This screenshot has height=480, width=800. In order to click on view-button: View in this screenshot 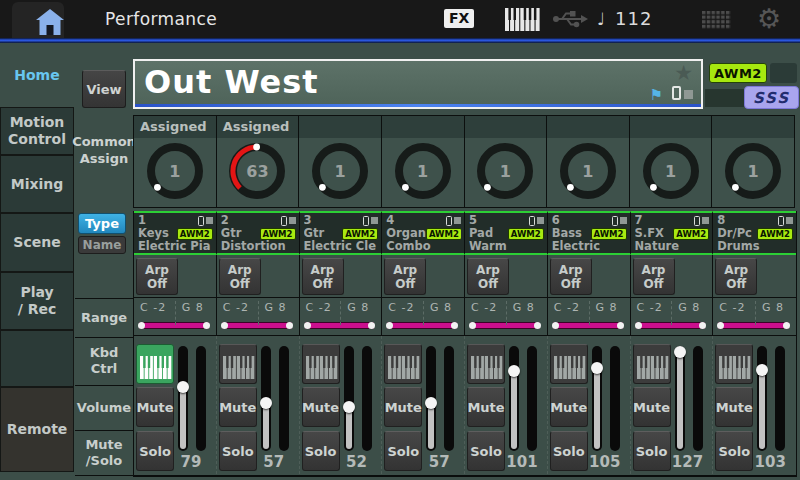, I will do `click(104, 89)`.